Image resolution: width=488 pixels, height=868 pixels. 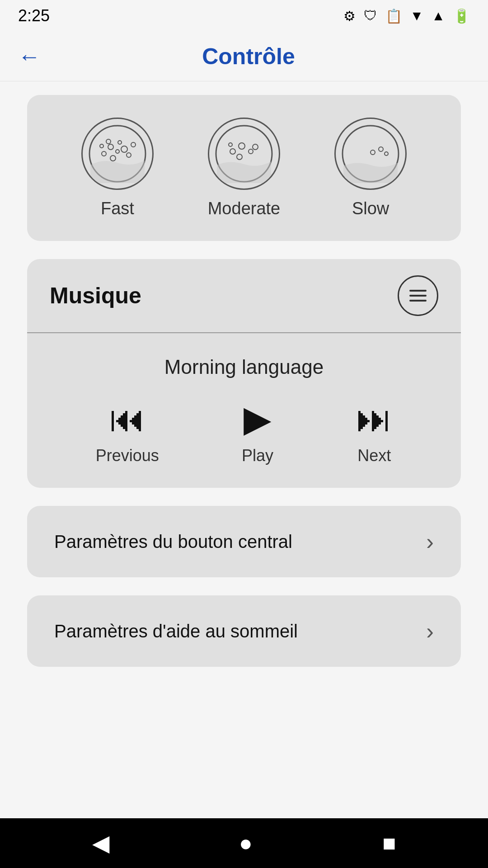 I want to click on playlist-button, so click(x=418, y=296).